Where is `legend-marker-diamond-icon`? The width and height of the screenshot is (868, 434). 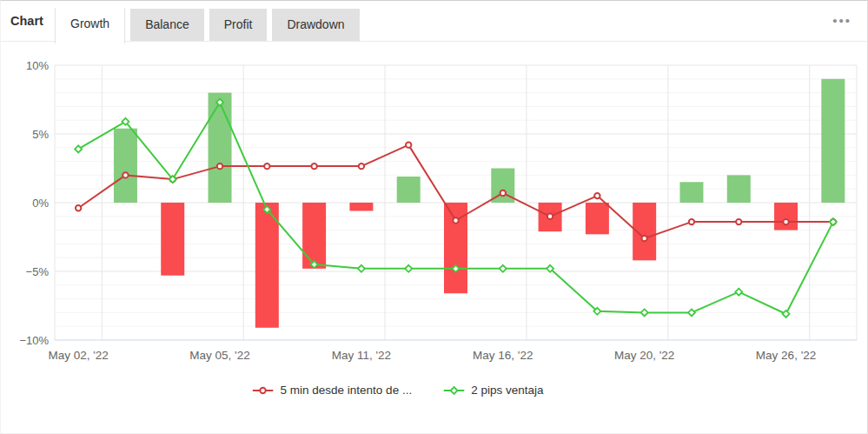 legend-marker-diamond-icon is located at coordinates (454, 391).